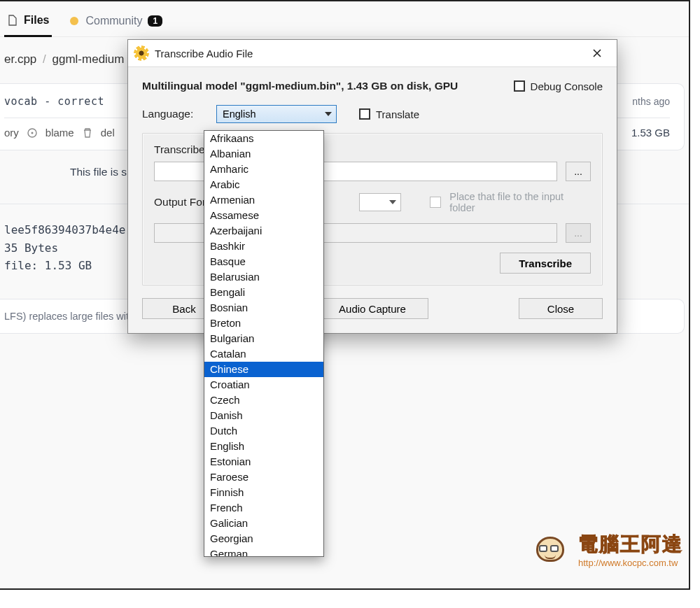 This screenshot has height=608, width=700. Describe the element at coordinates (561, 309) in the screenshot. I see `close-button: Close` at that location.